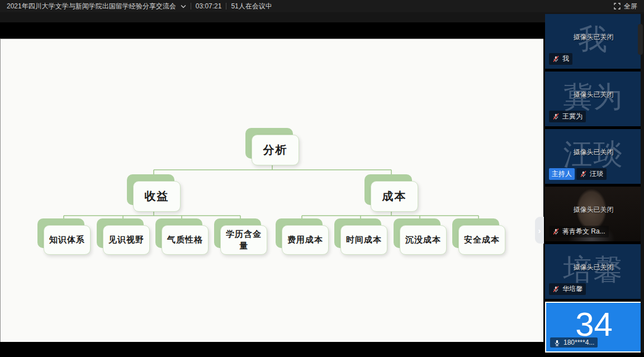 The width and height of the screenshot is (644, 357). Describe the element at coordinates (275, 150) in the screenshot. I see `node-label: 分析` at that location.